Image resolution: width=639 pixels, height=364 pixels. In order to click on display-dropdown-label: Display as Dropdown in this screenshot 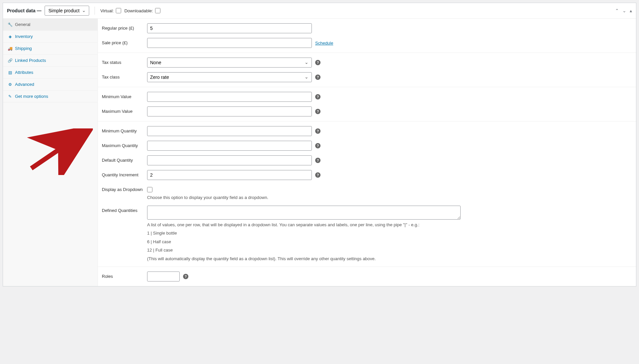, I will do `click(124, 188)`.